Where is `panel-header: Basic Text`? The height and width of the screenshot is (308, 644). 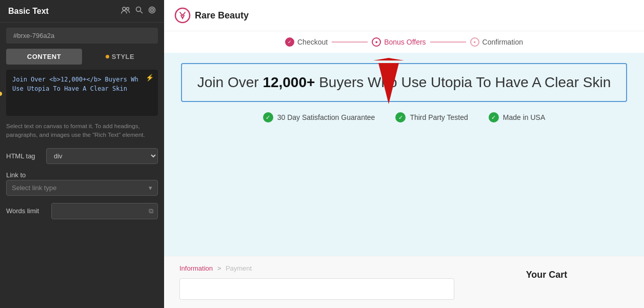 panel-header: Basic Text is located at coordinates (82, 11).